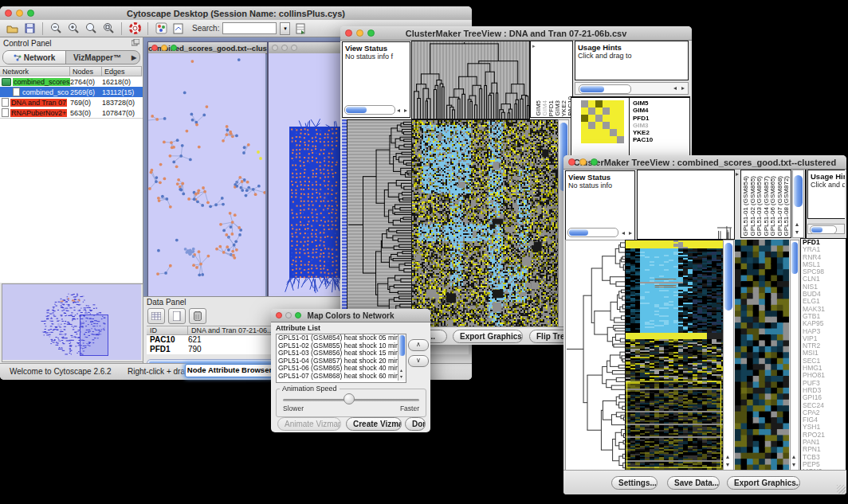 This screenshot has width=848, height=504. I want to click on treeview1-global-hscrollbar: ◂ ▸, so click(631, 88).